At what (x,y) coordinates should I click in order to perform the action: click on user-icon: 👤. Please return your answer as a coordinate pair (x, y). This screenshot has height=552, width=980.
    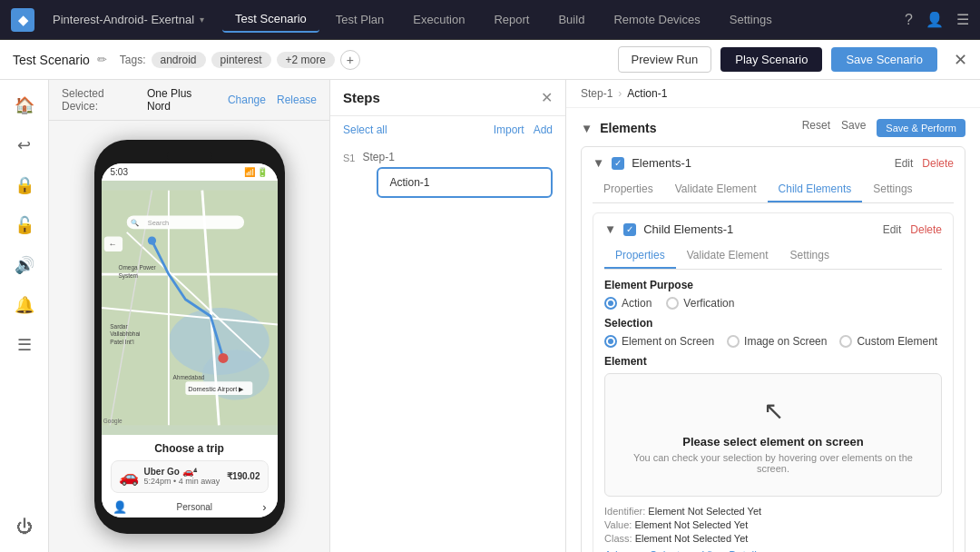
    Looking at the image, I should click on (935, 20).